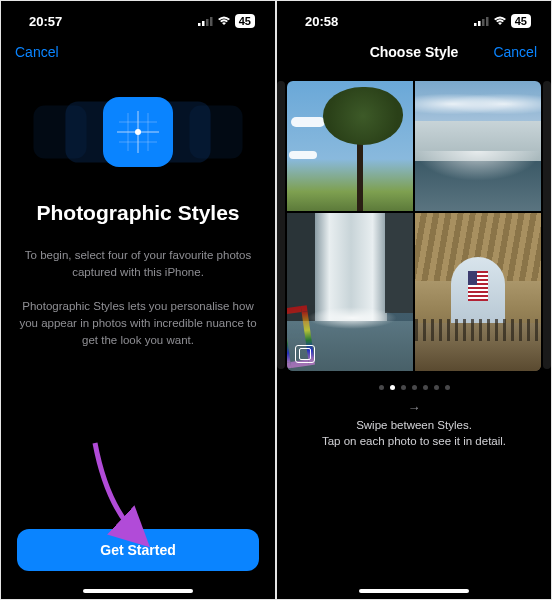 The width and height of the screenshot is (552, 600). Describe the element at coordinates (414, 388) in the screenshot. I see `page-indicator` at that location.